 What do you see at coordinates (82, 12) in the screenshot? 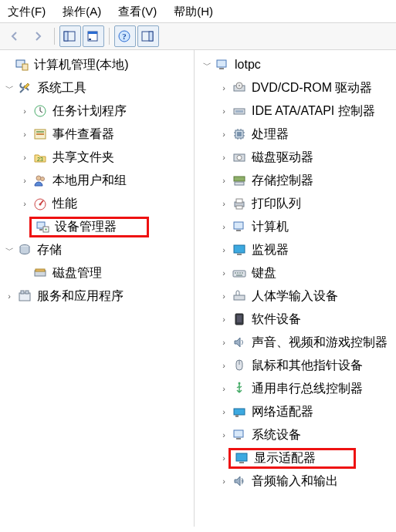
I see `menu-action: 操作(A)` at bounding box center [82, 12].